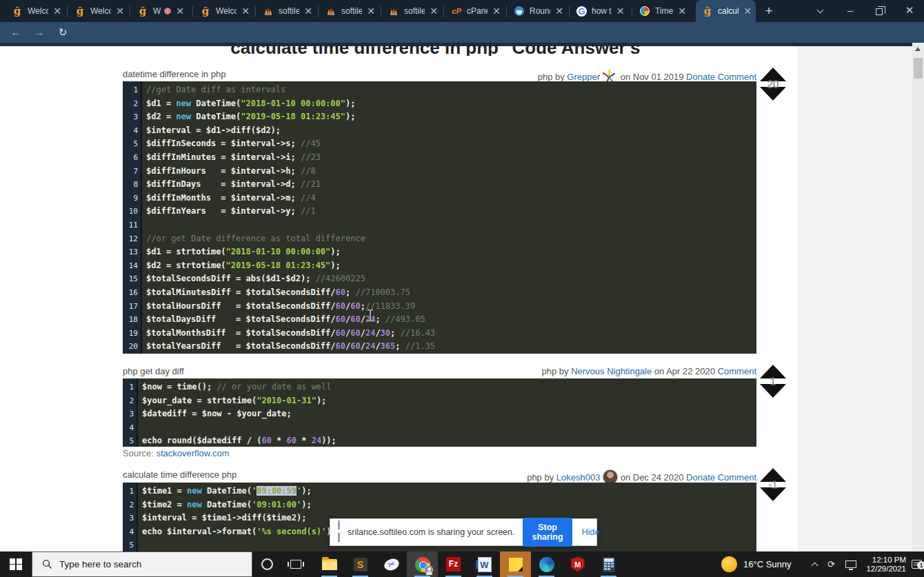 Image resolution: width=924 pixels, height=577 pixels. I want to click on code-line, so click(291, 225).